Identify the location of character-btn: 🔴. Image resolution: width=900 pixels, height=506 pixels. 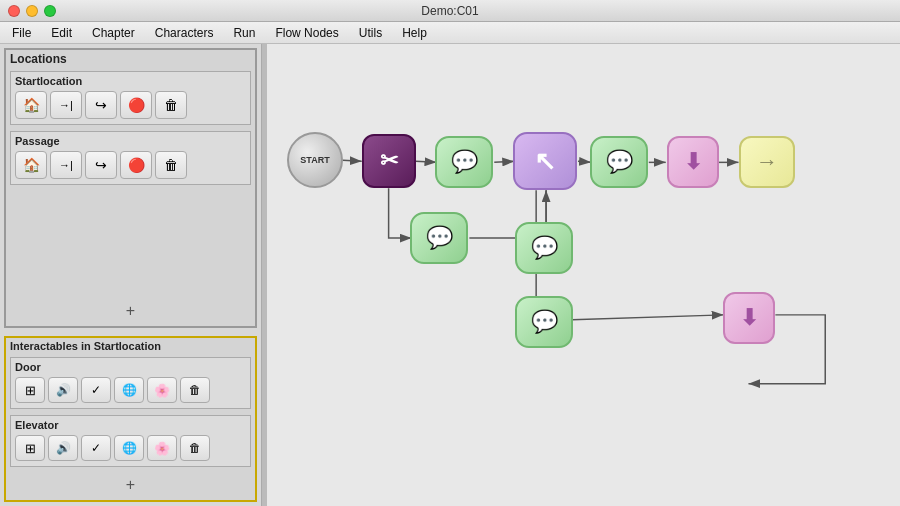
(136, 105).